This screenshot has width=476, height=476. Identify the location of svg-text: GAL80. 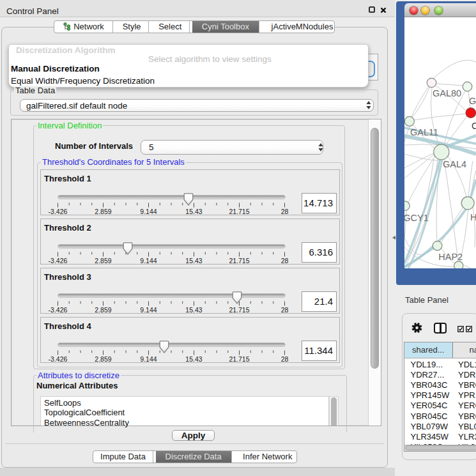
(447, 93).